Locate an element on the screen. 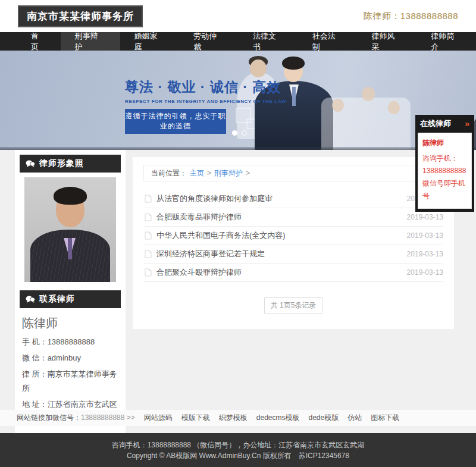 This screenshot has height=467, width=476. online-lawyer-title: 在线律师 is located at coordinates (436, 124).